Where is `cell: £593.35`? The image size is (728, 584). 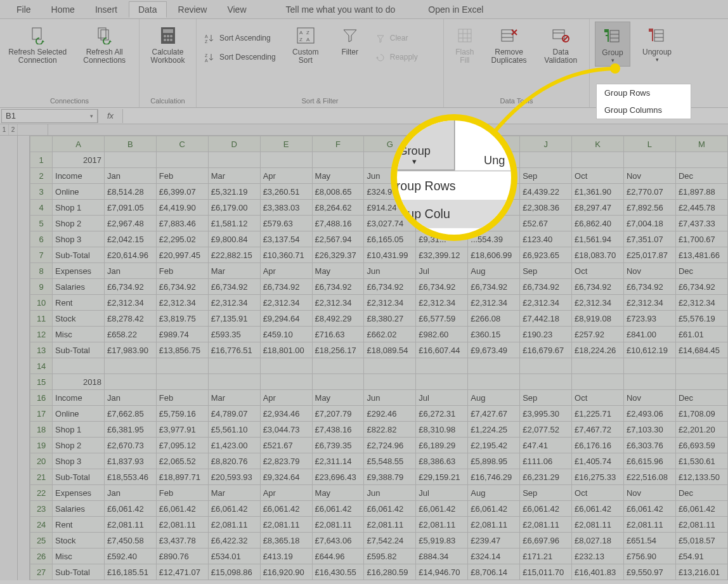 cell: £593.35 is located at coordinates (234, 335).